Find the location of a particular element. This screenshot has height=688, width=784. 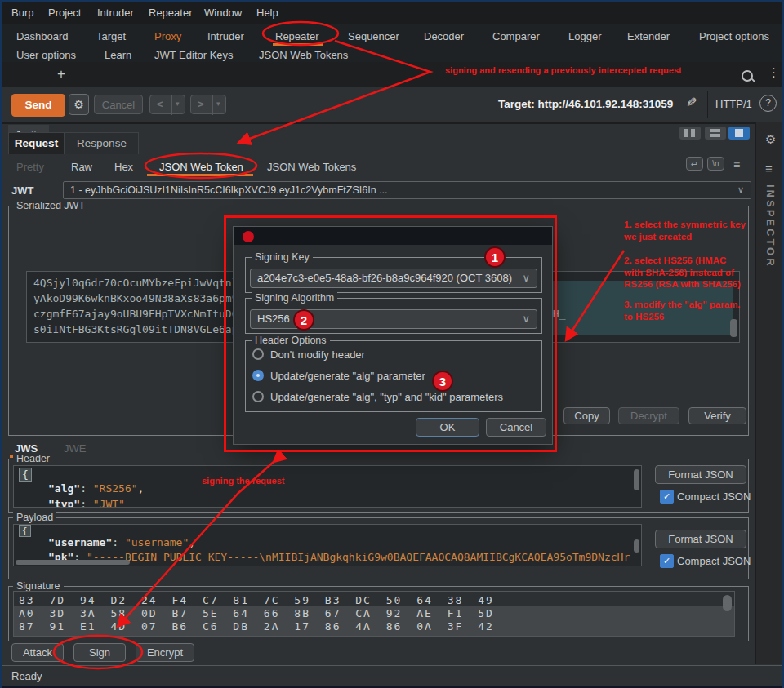

menu-repeater: Repeater is located at coordinates (170, 13).